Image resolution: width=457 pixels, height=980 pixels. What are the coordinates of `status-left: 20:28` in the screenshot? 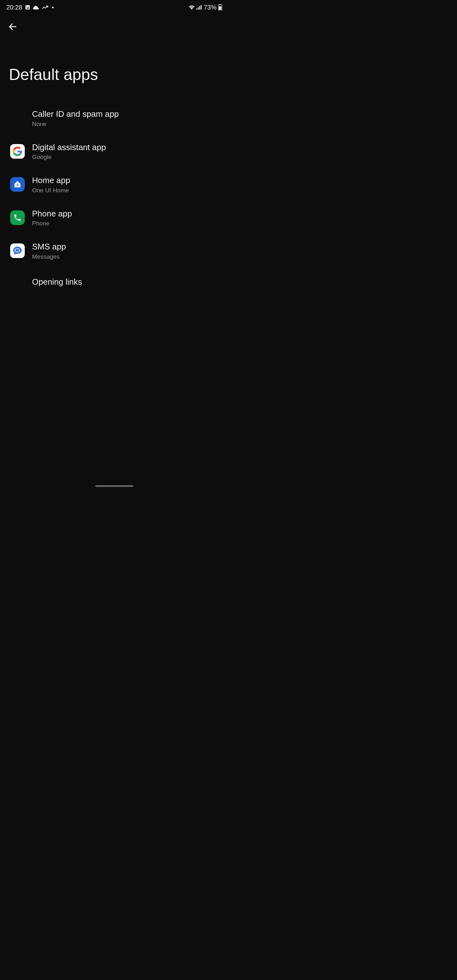 It's located at (30, 8).